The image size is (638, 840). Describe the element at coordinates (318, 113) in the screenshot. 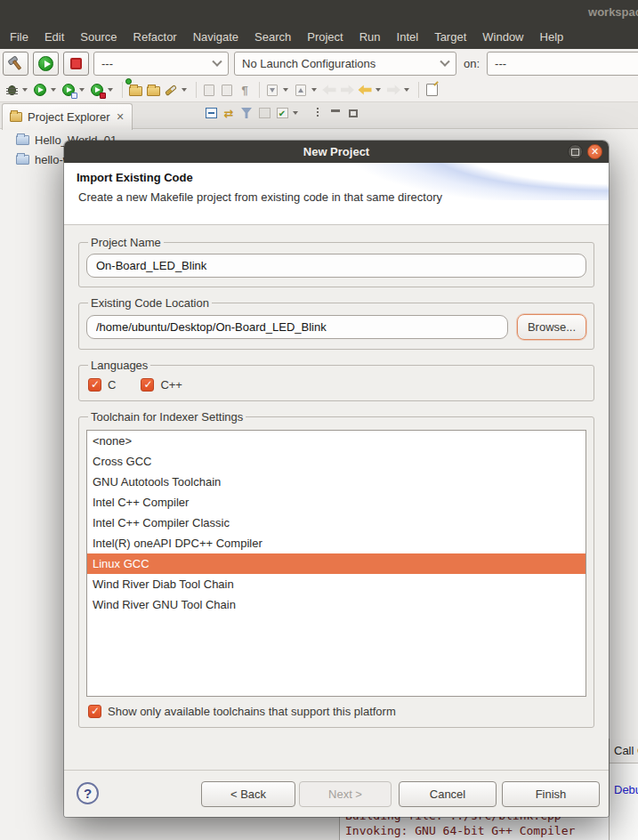

I see `view-menu-icon` at that location.